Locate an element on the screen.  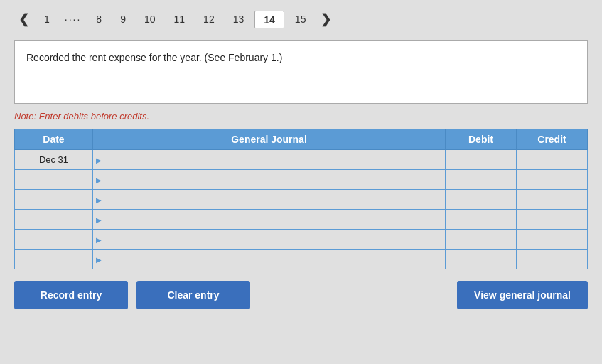
description-text: Recorded the rent expense for the year. … is located at coordinates (154, 58).